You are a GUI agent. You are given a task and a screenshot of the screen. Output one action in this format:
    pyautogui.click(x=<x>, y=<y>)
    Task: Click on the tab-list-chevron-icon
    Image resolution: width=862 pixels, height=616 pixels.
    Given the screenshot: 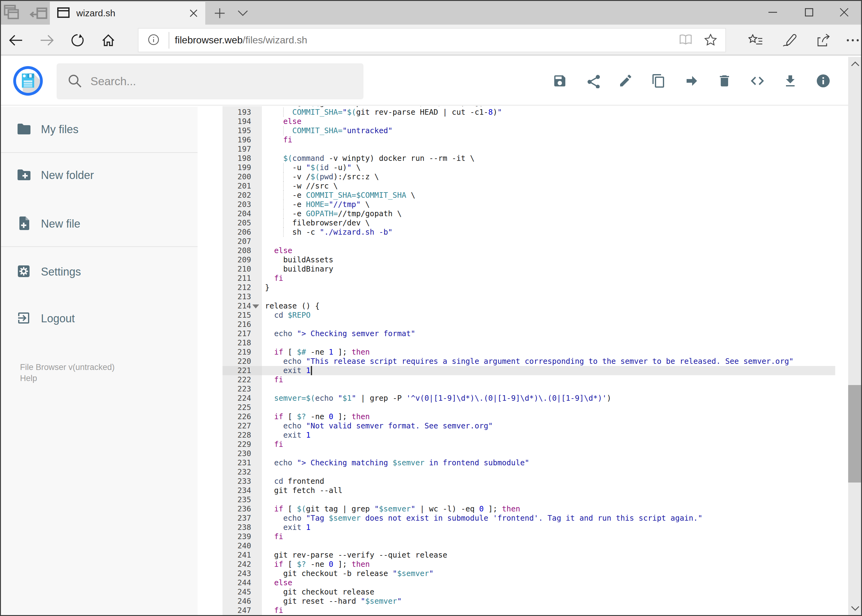 What is the action you would take?
    pyautogui.click(x=243, y=13)
    